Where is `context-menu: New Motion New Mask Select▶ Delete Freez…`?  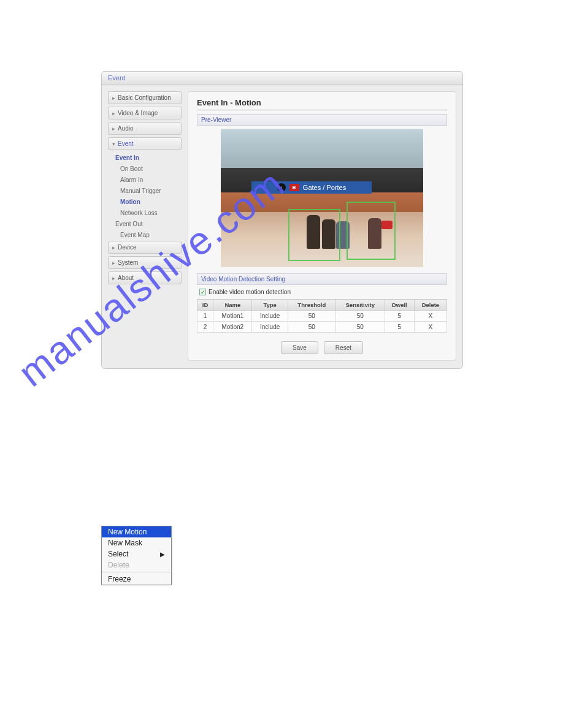
context-menu: New Motion New Mask Select▶ Delete Freez… is located at coordinates (136, 555).